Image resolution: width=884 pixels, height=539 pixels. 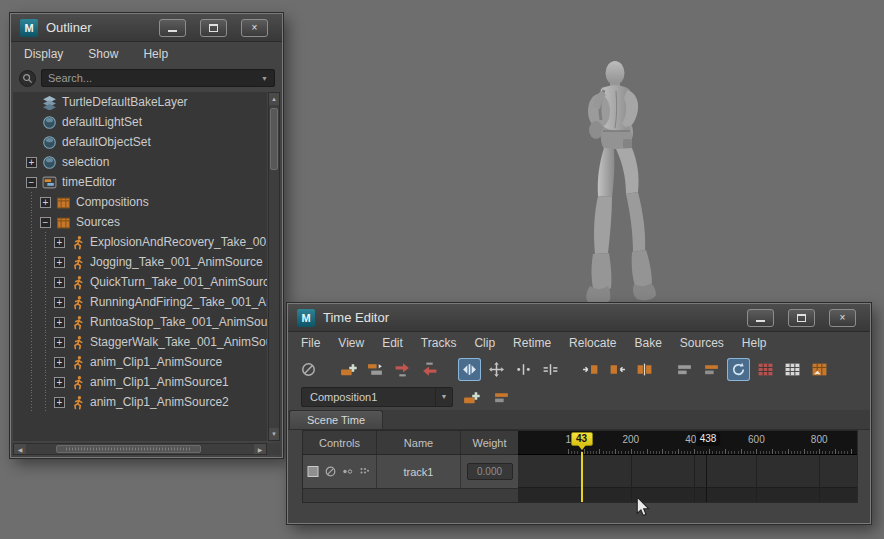 I want to click on search-input: Search... ▼, so click(x=158, y=78).